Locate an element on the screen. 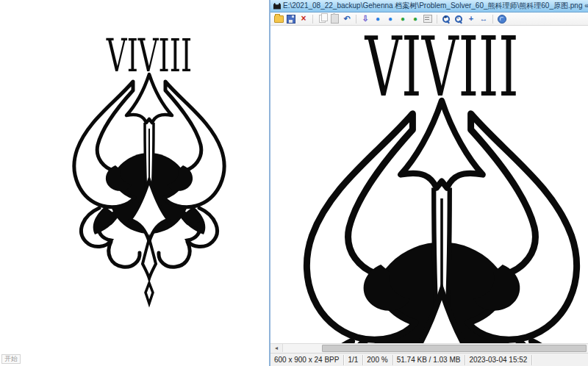 This screenshot has height=366, width=588. open-button is located at coordinates (279, 19).